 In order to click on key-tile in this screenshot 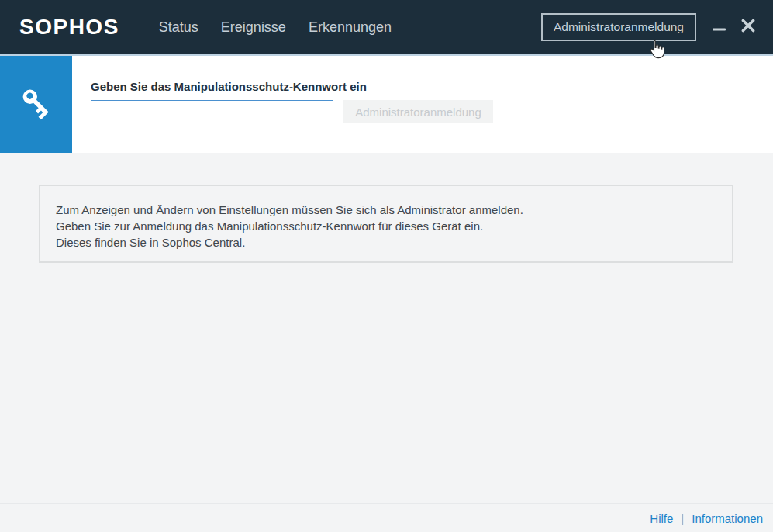, I will do `click(36, 104)`.